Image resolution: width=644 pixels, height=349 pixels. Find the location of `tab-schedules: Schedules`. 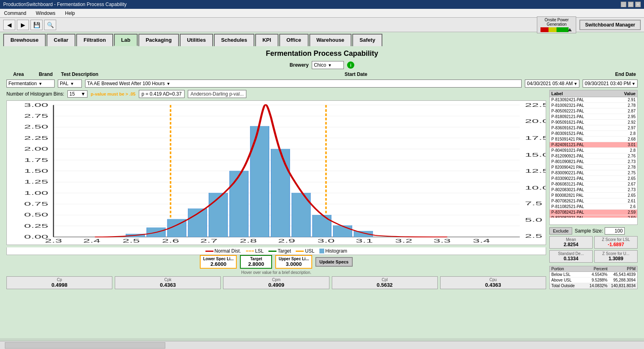

tab-schedules: Schedules is located at coordinates (234, 40).